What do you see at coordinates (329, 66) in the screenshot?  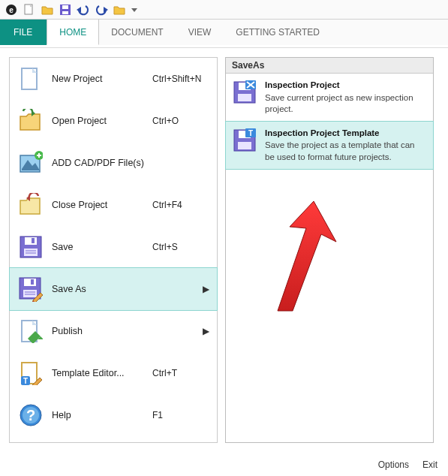 I see `subpanel-title: SaveAs` at bounding box center [329, 66].